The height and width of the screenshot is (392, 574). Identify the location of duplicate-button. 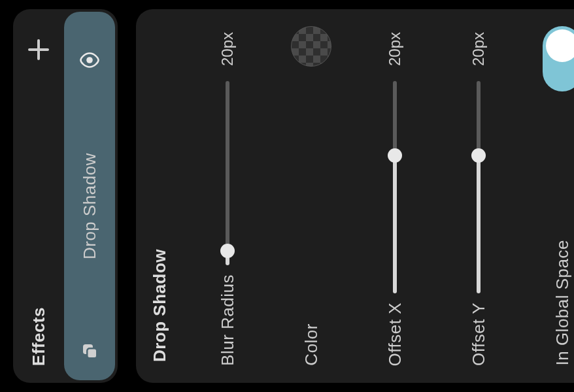
(90, 351).